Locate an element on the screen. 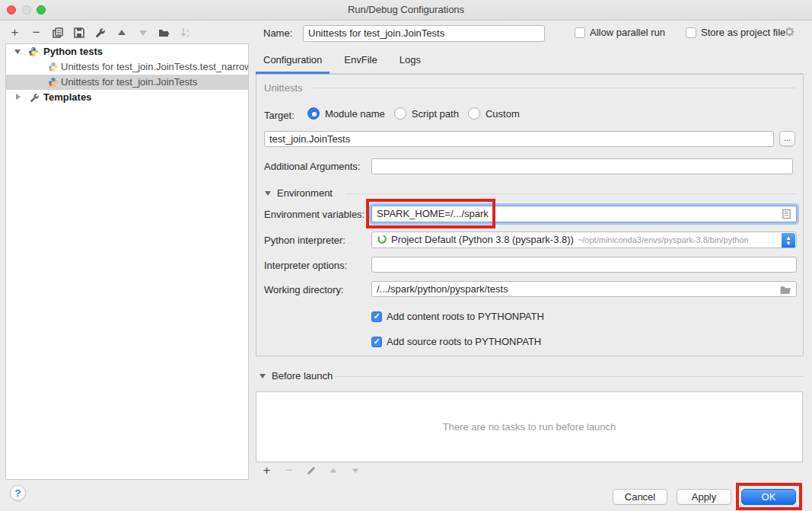  chevron-right-icon is located at coordinates (18, 97).